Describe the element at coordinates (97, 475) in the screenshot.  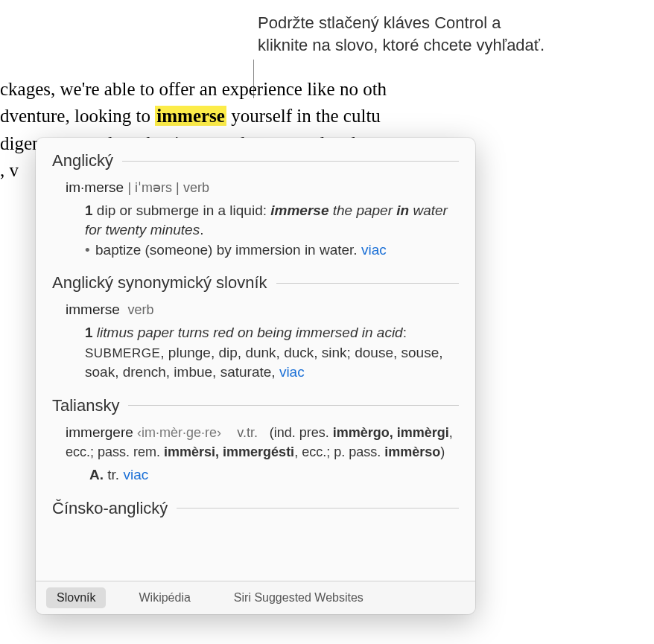
I see `sub-letter-italian: A.` at that location.